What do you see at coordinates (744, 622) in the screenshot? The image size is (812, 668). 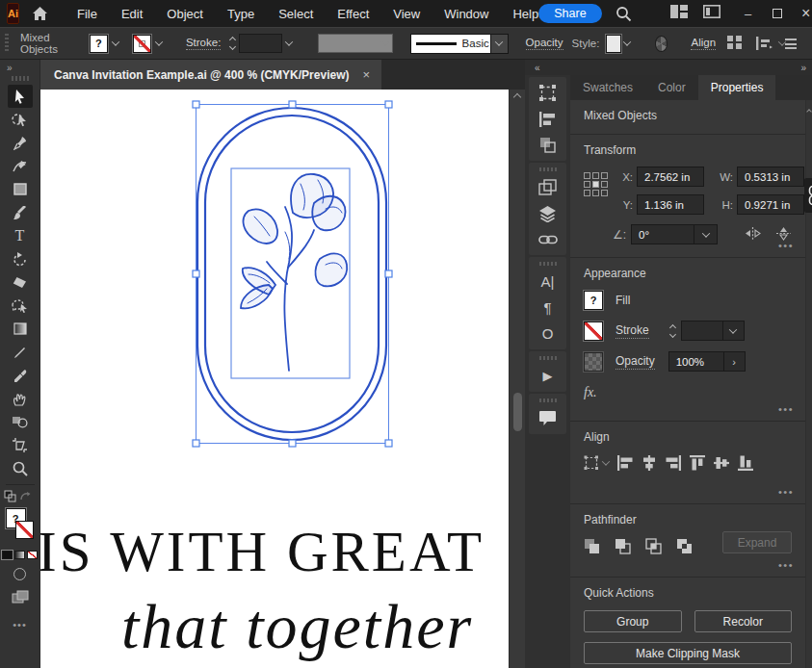 I see `recolor-button: Recolor` at bounding box center [744, 622].